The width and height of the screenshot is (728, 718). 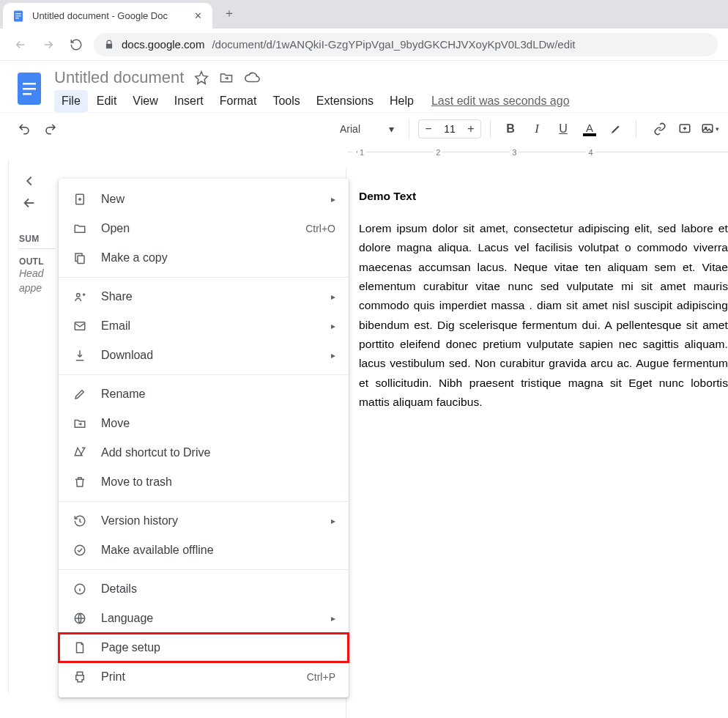 I want to click on cloud-status-icon, so click(x=252, y=78).